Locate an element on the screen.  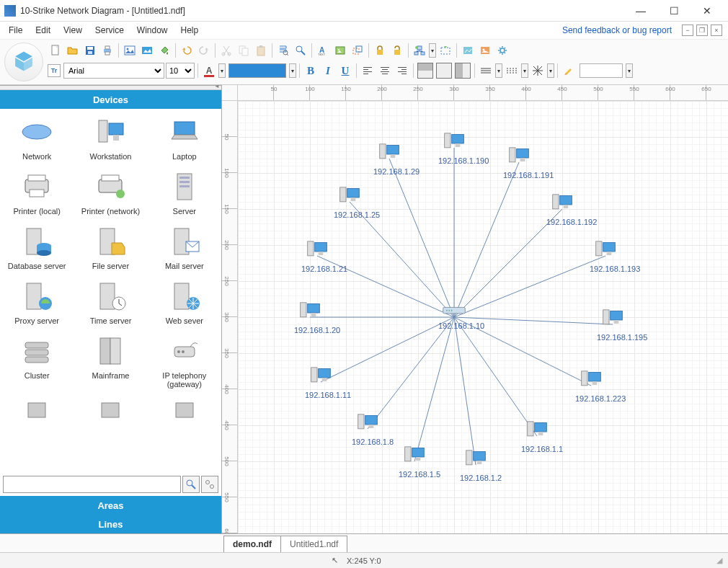
font-color-dropdown: ▾ is located at coordinates (222, 71).